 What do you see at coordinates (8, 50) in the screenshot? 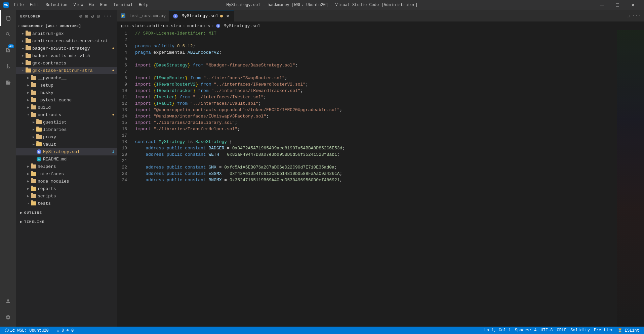
I see `activity-git: 40` at bounding box center [8, 50].